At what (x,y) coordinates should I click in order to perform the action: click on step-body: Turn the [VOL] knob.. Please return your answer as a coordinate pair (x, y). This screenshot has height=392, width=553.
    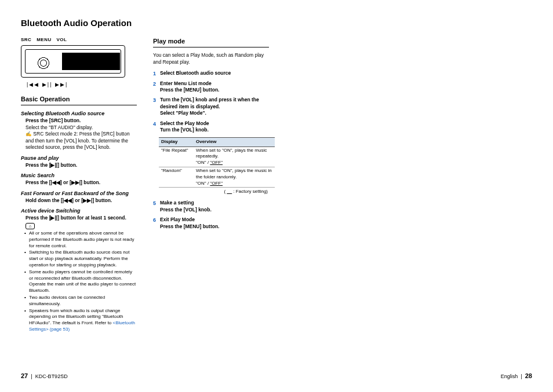
    Looking at the image, I should click on (214, 130).